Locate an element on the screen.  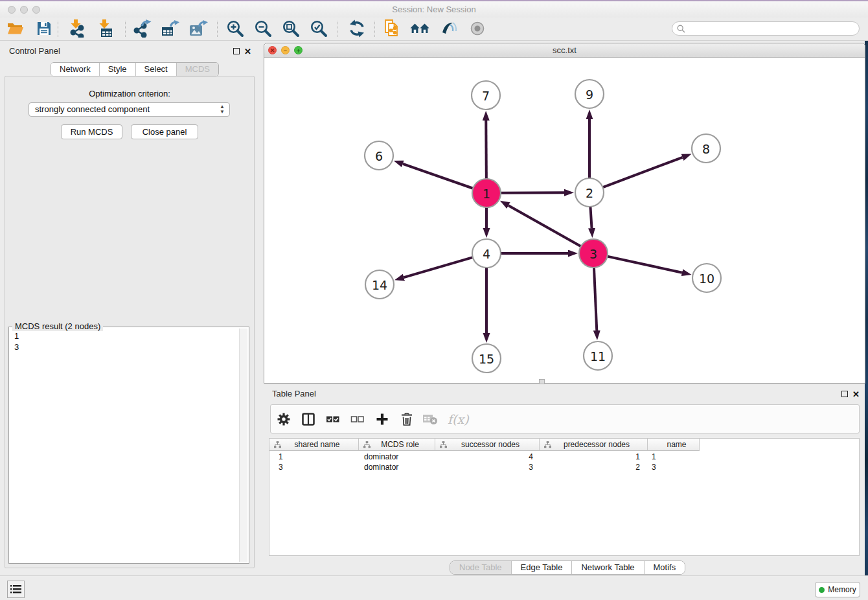
memory-button: Memory is located at coordinates (838, 590).